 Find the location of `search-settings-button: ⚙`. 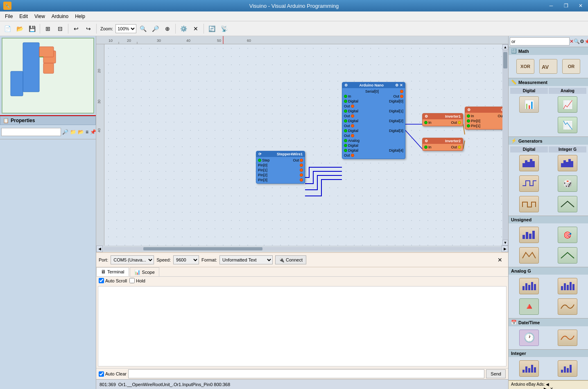

search-settings-button: ⚙ is located at coordinates (582, 41).